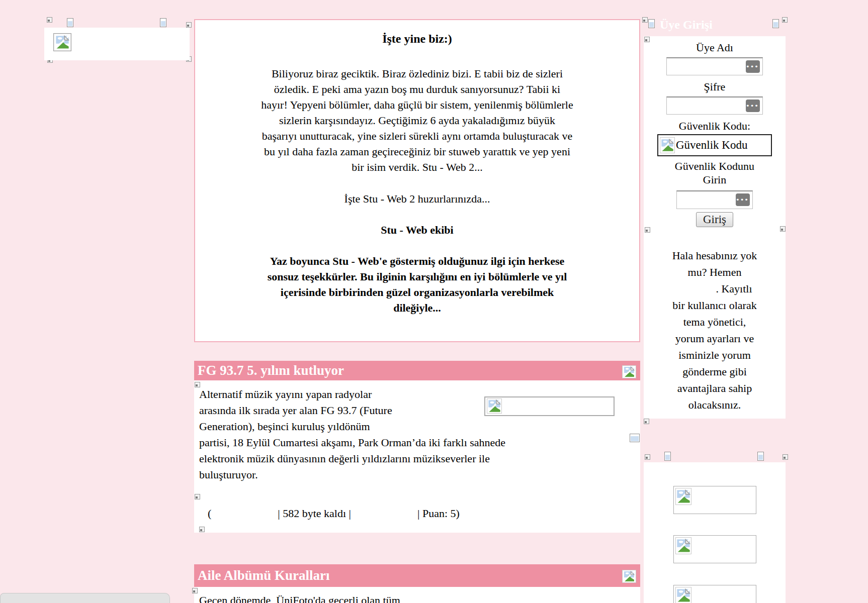  I want to click on album-rules-section-header: Aile Albümü Kuralları, so click(417, 576).